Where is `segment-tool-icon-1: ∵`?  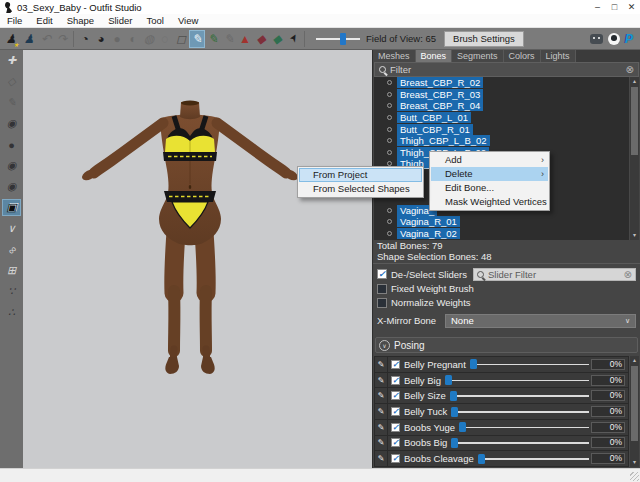
segment-tool-icon-1: ∵ is located at coordinates (12, 292).